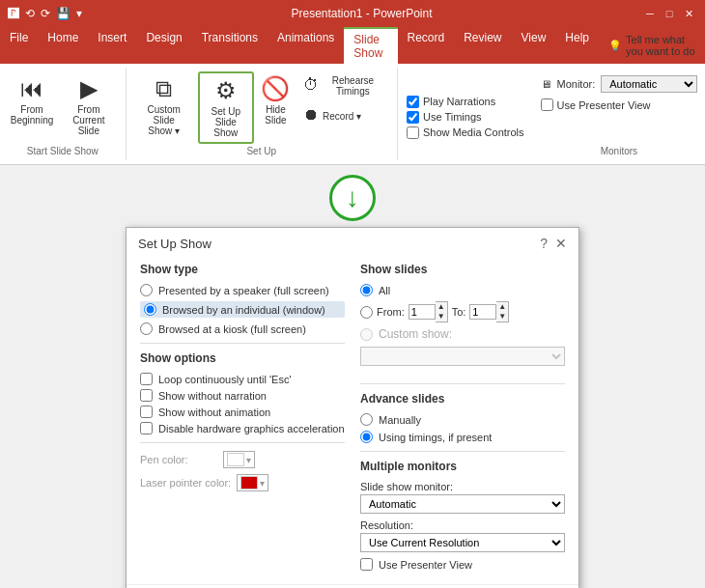  What do you see at coordinates (390, 312) in the screenshot?
I see `radio-from-label: From:` at bounding box center [390, 312].